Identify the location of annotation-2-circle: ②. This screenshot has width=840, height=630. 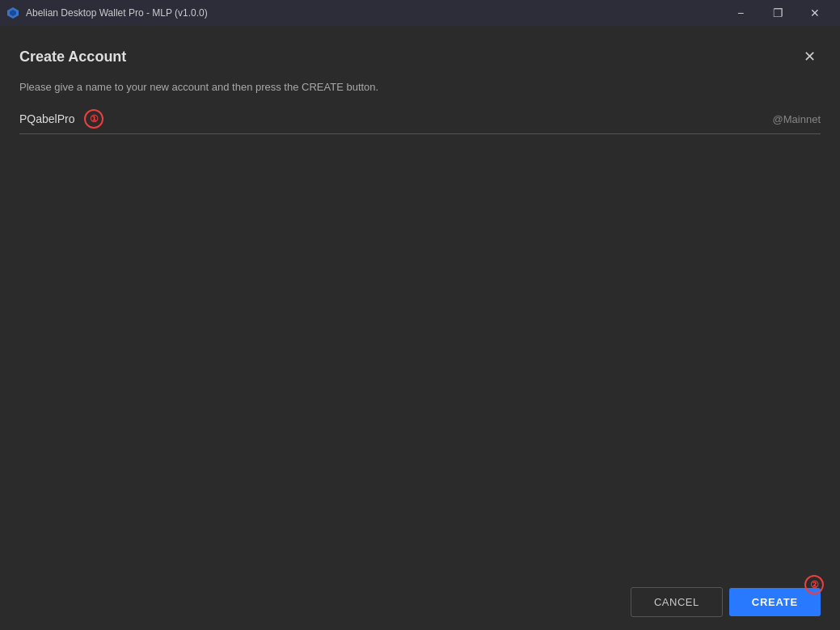
(814, 585).